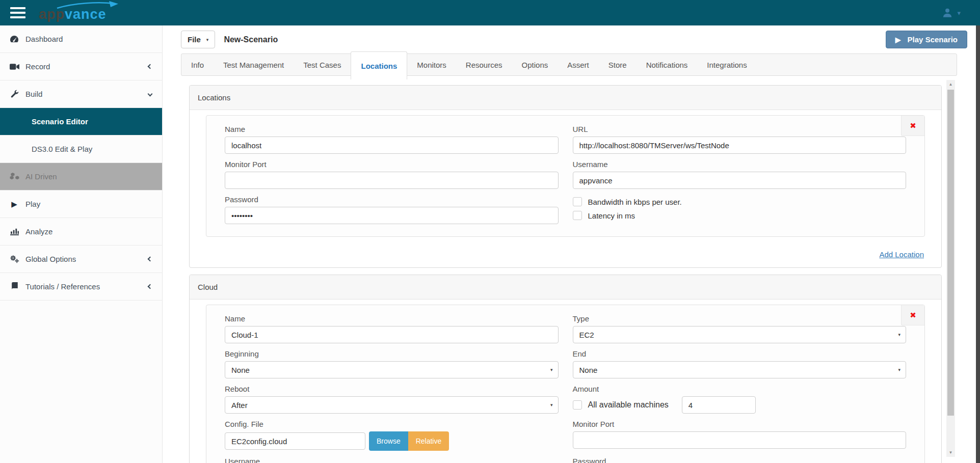 The height and width of the screenshot is (463, 980). Describe the element at coordinates (81, 232) in the screenshot. I see `sidebar-item-analyze: Analyze` at that location.